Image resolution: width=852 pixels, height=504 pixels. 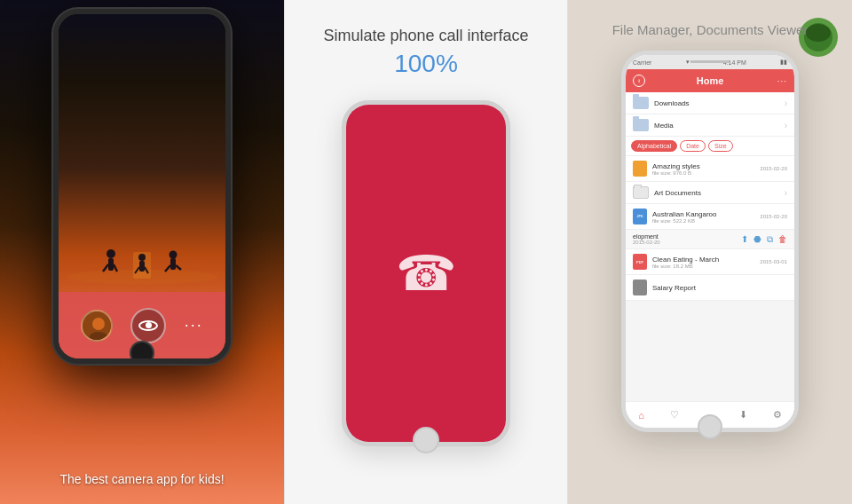 What do you see at coordinates (710, 62) in the screenshot?
I see `phone3-speaker` at bounding box center [710, 62].